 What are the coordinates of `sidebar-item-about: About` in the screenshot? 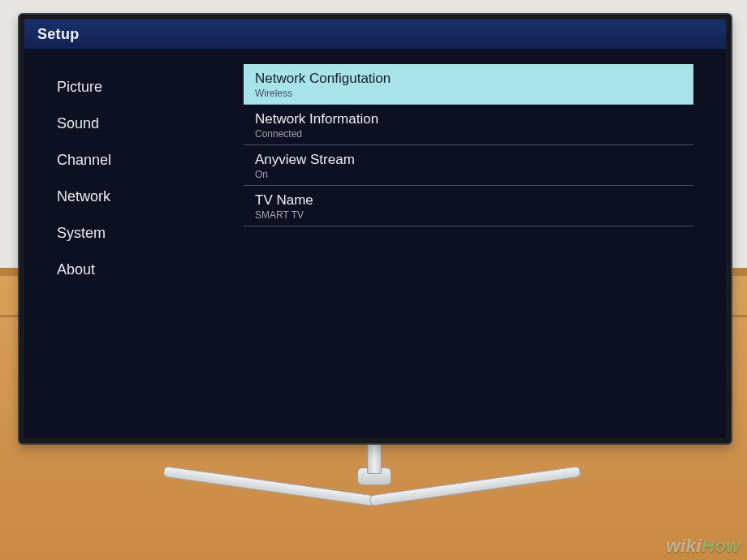 It's located at (150, 269).